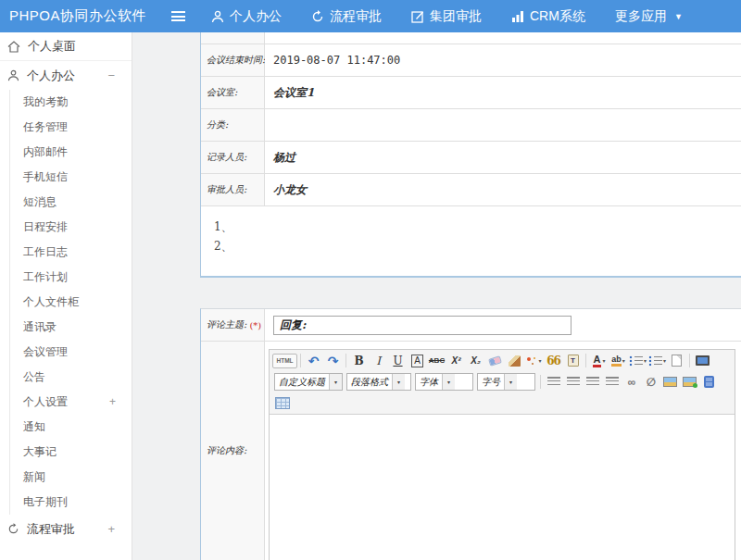 This screenshot has height=560, width=741. What do you see at coordinates (285, 361) in the screenshot?
I see `html-source-button: HTML` at bounding box center [285, 361].